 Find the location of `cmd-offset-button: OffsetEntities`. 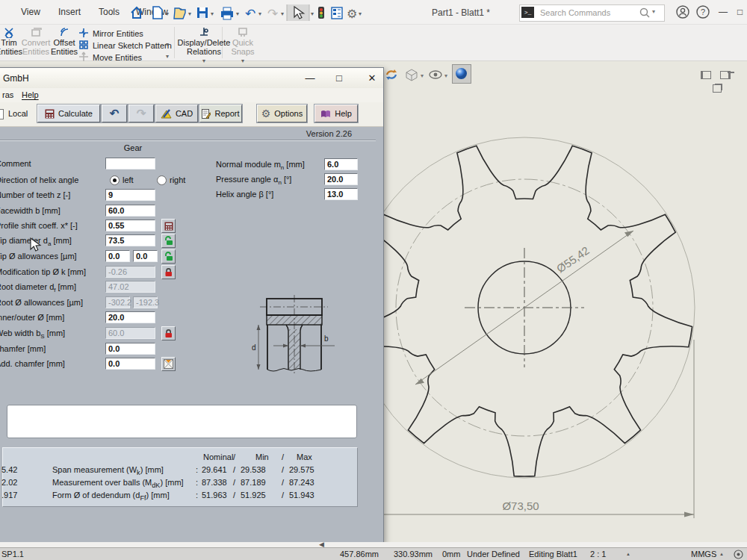

cmd-offset-button: OffsetEntities is located at coordinates (64, 41).